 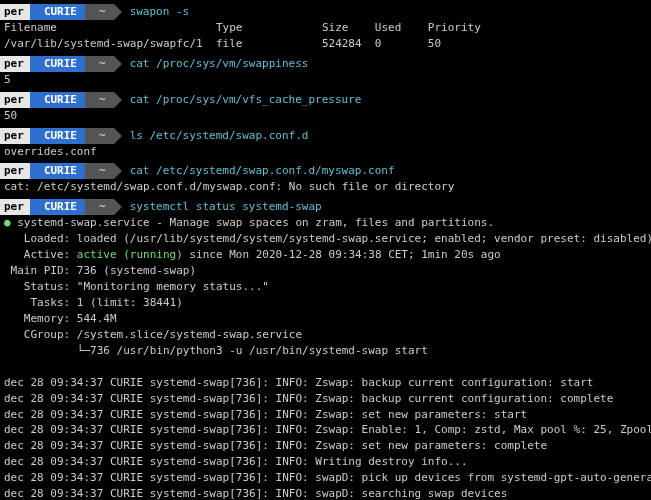 What do you see at coordinates (326, 303) in the screenshot?
I see `status-tasks: Tasks: 1 (limit: 38441)` at bounding box center [326, 303].